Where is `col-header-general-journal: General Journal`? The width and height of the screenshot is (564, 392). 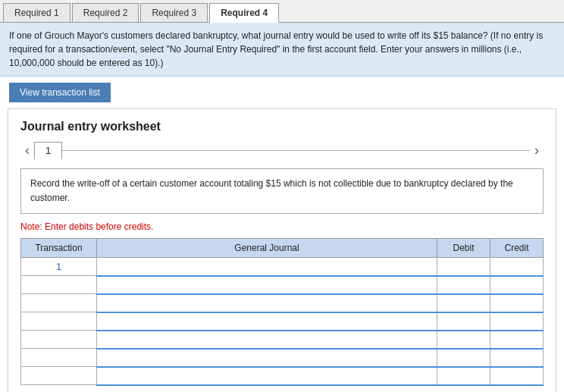
col-header-general-journal: General Journal is located at coordinates (267, 249).